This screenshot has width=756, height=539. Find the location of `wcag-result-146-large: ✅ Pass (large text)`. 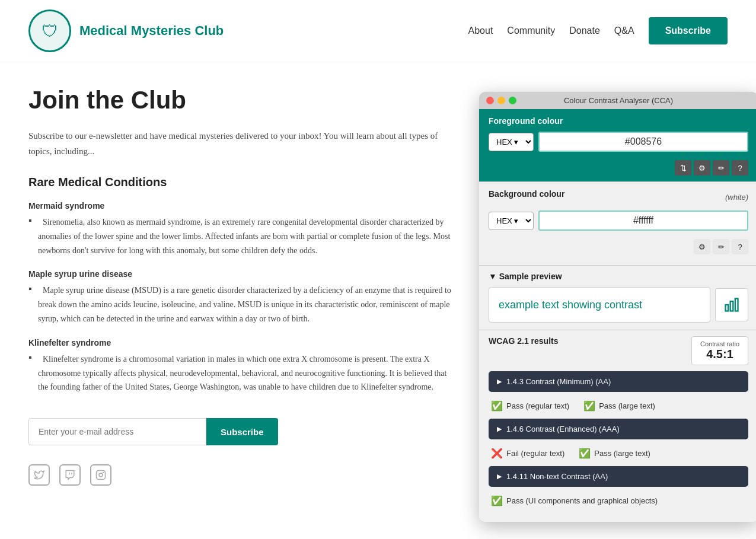

wcag-result-146-large: ✅ Pass (large text) is located at coordinates (614, 453).